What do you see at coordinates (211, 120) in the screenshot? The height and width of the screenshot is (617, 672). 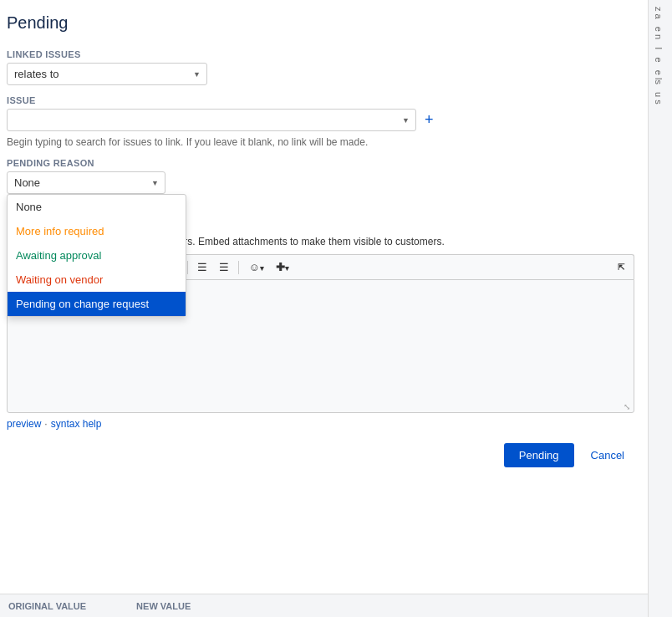 I see `issue-input-wrapper: ▼` at bounding box center [211, 120].